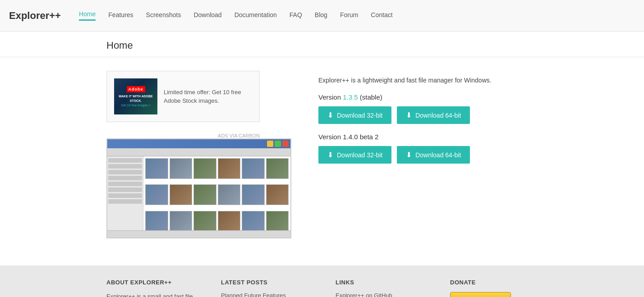 The image size is (644, 297). I want to click on download-stable-32-button: ⬇ Download 32-bit, so click(355, 115).